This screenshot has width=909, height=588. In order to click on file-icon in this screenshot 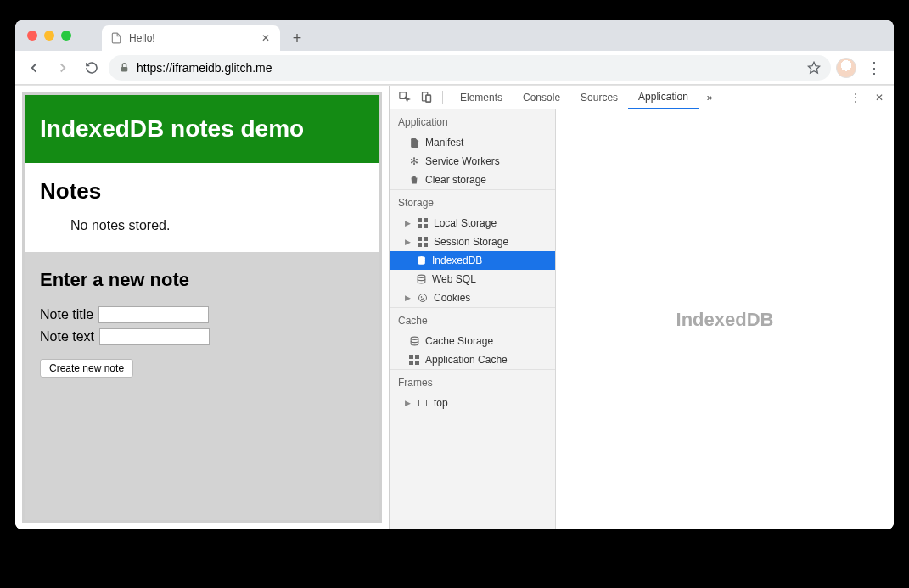, I will do `click(414, 143)`.